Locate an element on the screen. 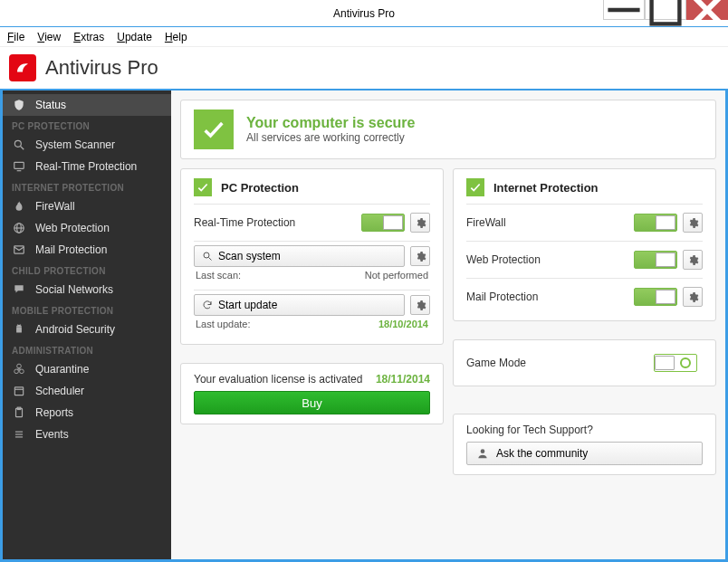 The height and width of the screenshot is (562, 728). web-protection-toggle is located at coordinates (656, 260).